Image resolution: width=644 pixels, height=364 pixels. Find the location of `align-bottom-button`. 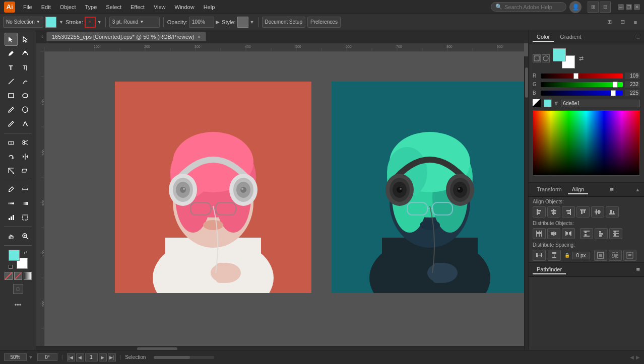

align-bottom-button is located at coordinates (612, 212).